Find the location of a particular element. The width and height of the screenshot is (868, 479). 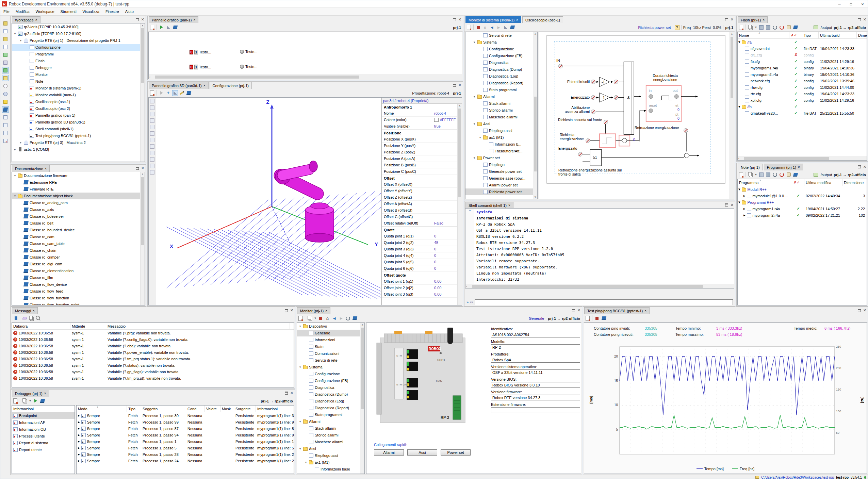

table-row: fb.cfg✓config11/02/2021 14:29:16 is located at coordinates (802, 61).